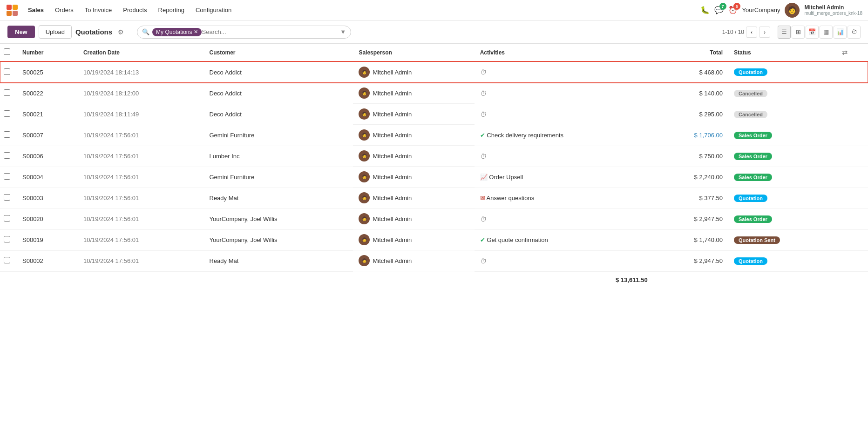  What do you see at coordinates (278, 156) in the screenshot?
I see `row-customer: Lumber Inc` at bounding box center [278, 156].